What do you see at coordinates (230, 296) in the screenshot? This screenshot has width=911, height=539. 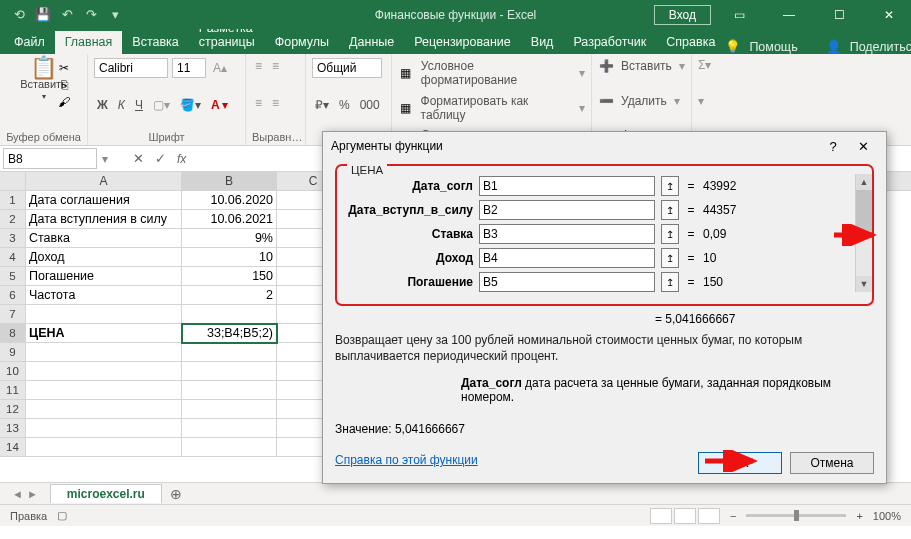 I see `cell: 2` at bounding box center [230, 296].